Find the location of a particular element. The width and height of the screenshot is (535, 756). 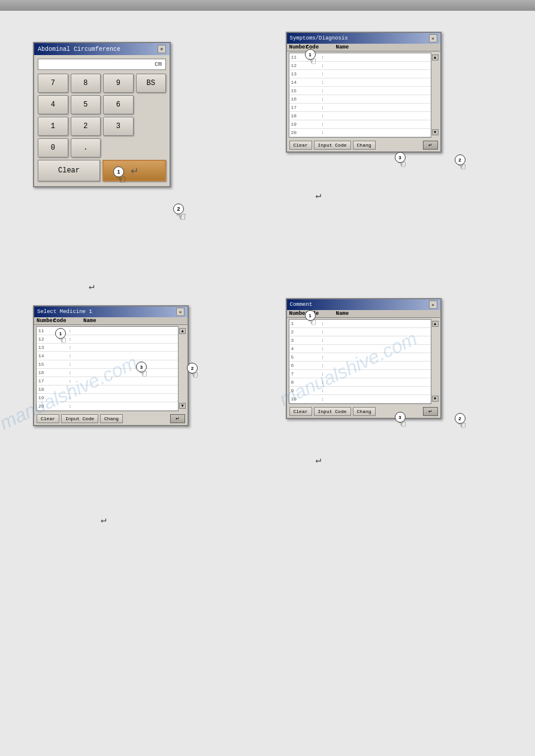

calc-btn-7: 7 is located at coordinates (53, 83).